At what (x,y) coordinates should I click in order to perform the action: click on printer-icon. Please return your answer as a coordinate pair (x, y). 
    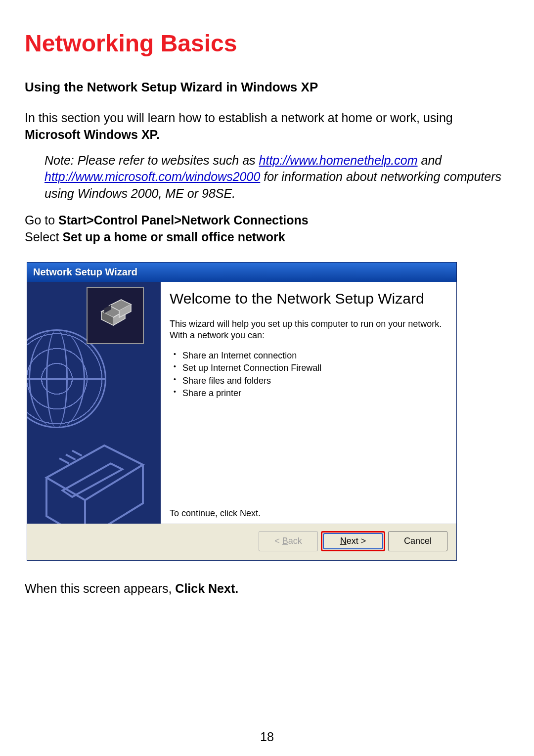
    Looking at the image, I should click on (94, 472).